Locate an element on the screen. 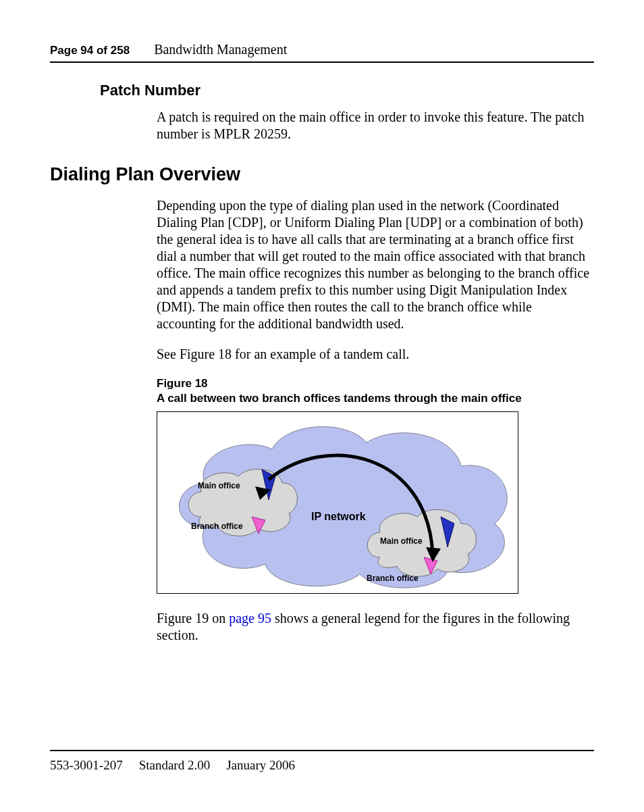 Image resolution: width=644 pixels, height=812 pixels. after-figure-pre: Figure 19 on is located at coordinates (193, 618).